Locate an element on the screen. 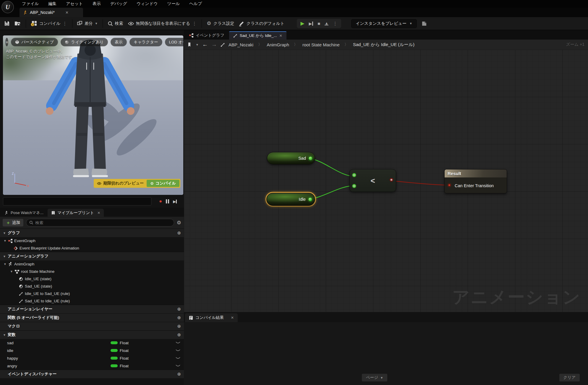 Image resolution: width=588 pixels, height=385 pixels. tab-my-blueprint: マイブループリント ✕ is located at coordinates (76, 213).